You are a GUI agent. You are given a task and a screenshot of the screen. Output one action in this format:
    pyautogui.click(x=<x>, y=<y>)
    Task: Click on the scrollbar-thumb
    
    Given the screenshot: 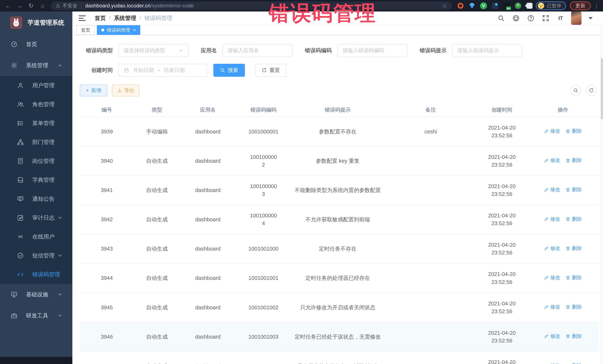 What is the action you would take?
    pyautogui.click(x=602, y=89)
    